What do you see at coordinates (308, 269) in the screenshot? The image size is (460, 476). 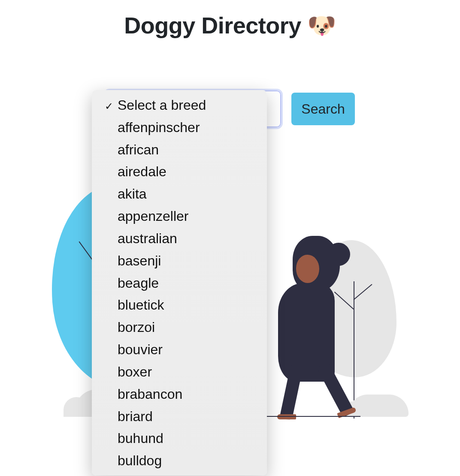 I see `person-face` at bounding box center [308, 269].